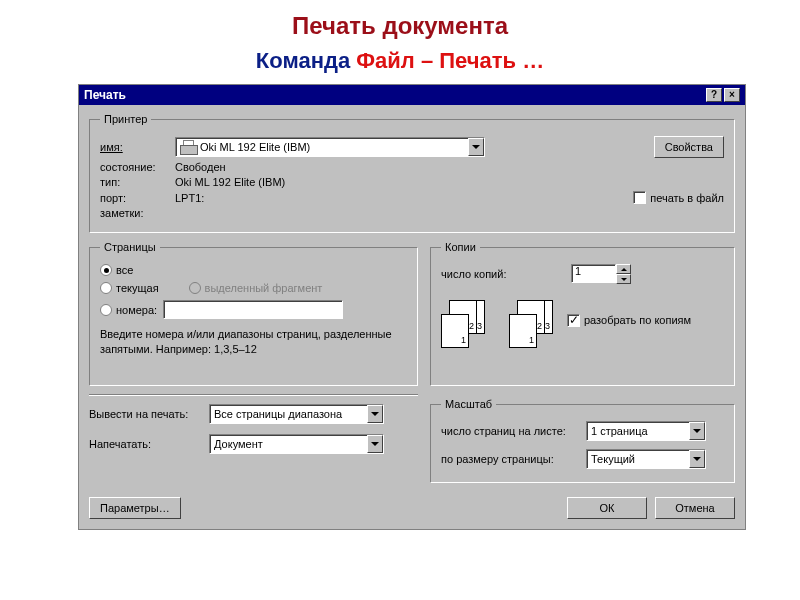 The height and width of the screenshot is (600, 800). Describe the element at coordinates (400, 26) in the screenshot. I see `page-title: Печать документа` at that location.